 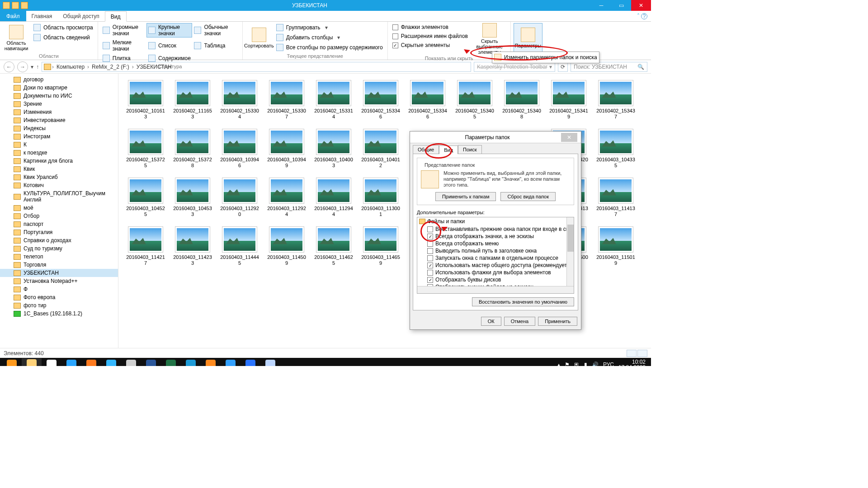 I want to click on file-thumb: 20160402_153728, so click(x=193, y=149).